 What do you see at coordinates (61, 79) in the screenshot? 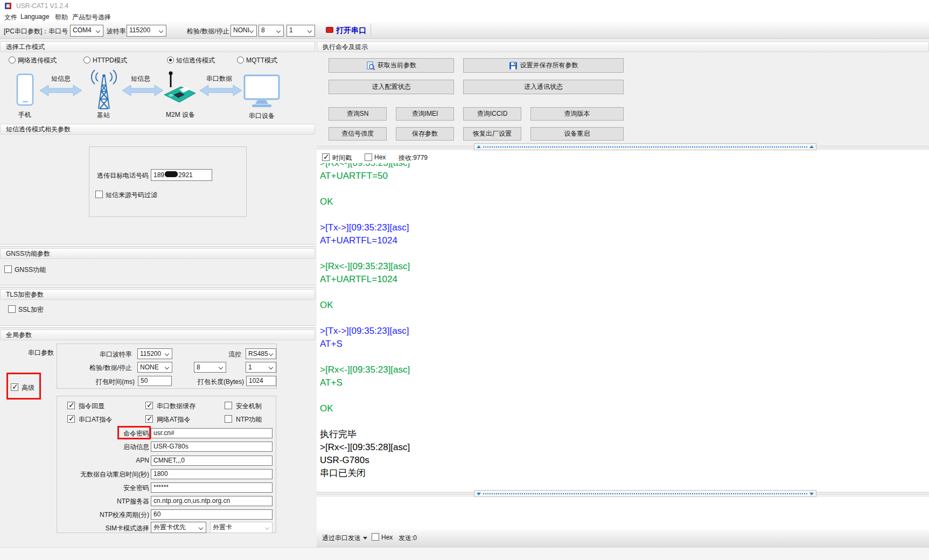
I see `diagram-link-sms1: 短信息` at bounding box center [61, 79].